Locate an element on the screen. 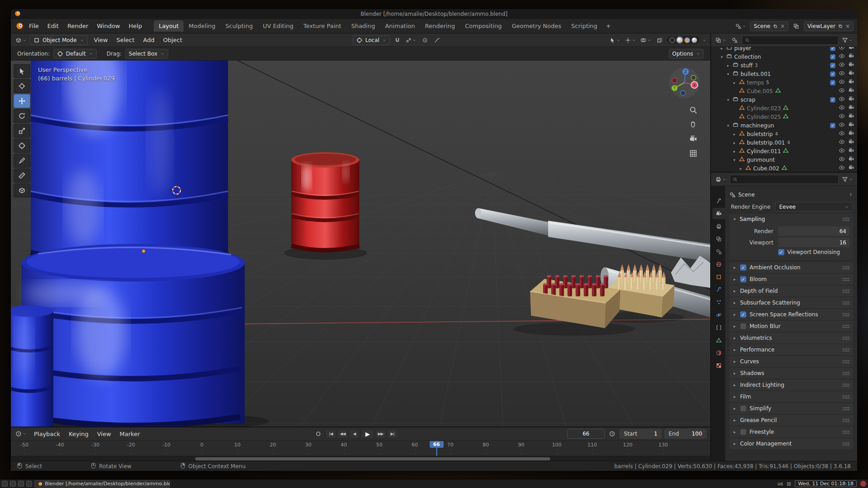  gizmo-minus-z-axis is located at coordinates (684, 93).